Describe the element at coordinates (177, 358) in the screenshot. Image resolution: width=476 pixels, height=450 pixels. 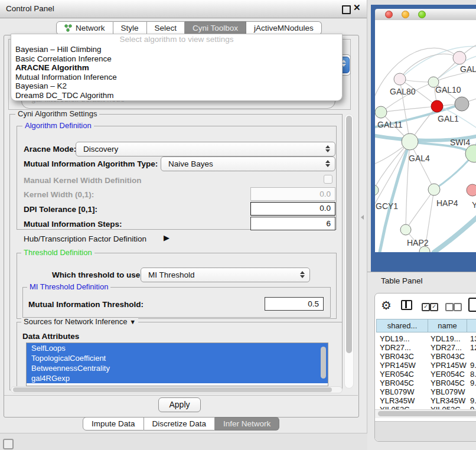
I see `list-item: TopologicalCoefficient` at that location.